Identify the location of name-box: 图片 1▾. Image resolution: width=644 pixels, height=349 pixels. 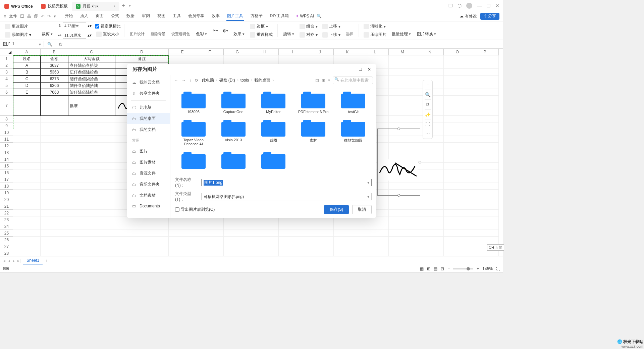
(22, 44).